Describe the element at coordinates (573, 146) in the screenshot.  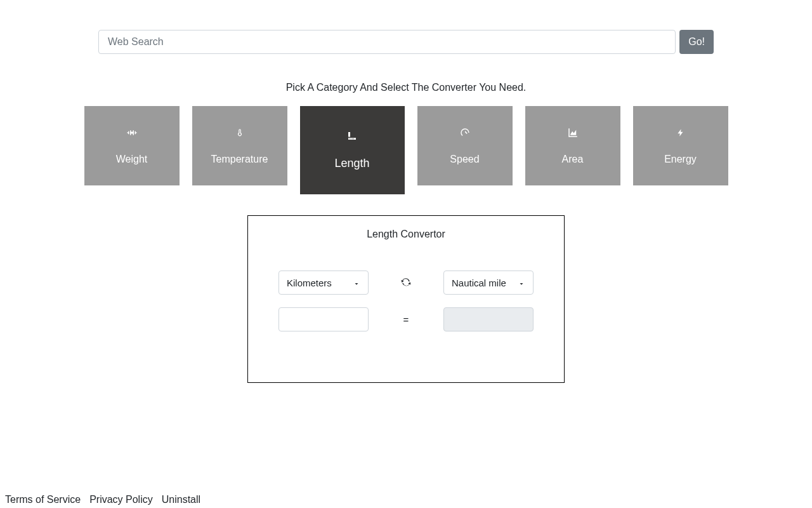
I see `category-area: Area` at that location.